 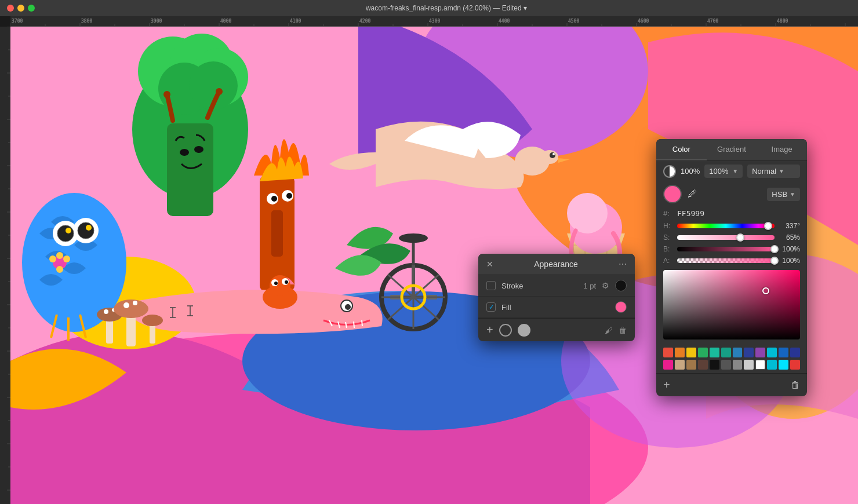 What do you see at coordinates (784, 195) in the screenshot?
I see `color-model-dropdown: HSB ▼` at bounding box center [784, 195].